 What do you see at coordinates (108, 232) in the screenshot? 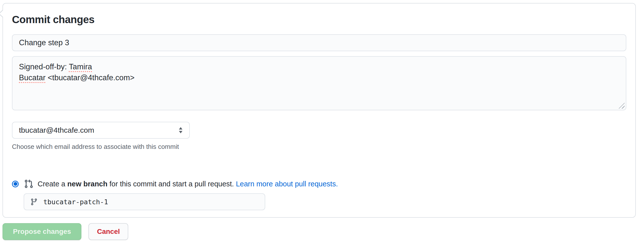
I see `cancel-button: Cancel` at bounding box center [108, 232].